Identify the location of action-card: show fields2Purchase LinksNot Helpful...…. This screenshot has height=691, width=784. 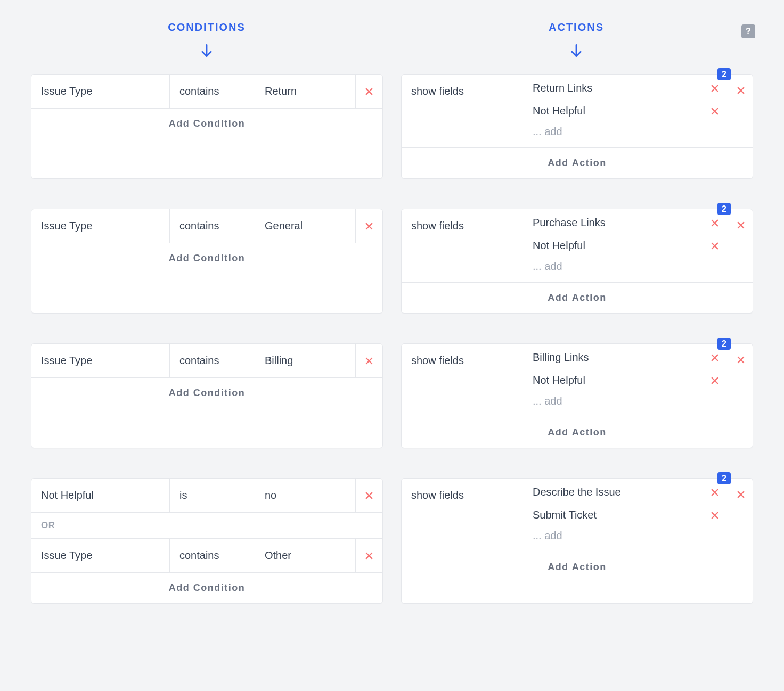
(577, 261).